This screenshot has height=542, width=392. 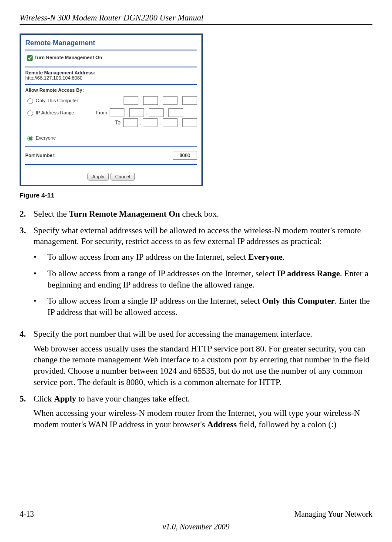 What do you see at coordinates (203, 279) in the screenshot?
I see `bullet-item: •To allow access from a range of IP addr…` at bounding box center [203, 279].